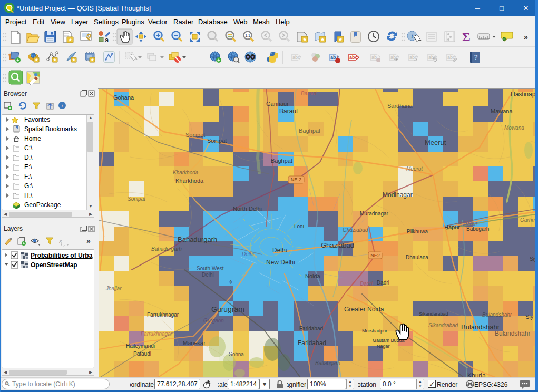  I want to click on svg-text: Pilkhuwa, so click(417, 232).